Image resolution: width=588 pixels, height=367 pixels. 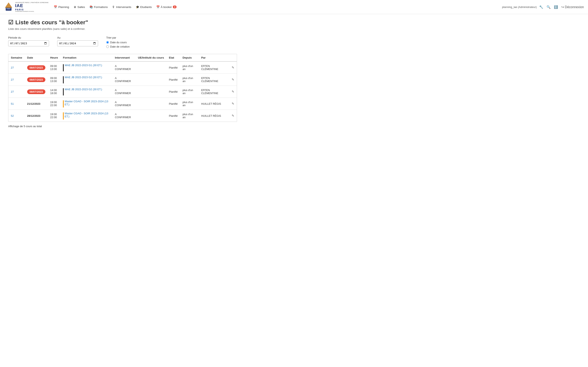 I want to click on table-body: 2708/07/202309:00 13:00MAE JB 2022-2023 …, so click(x=122, y=92).